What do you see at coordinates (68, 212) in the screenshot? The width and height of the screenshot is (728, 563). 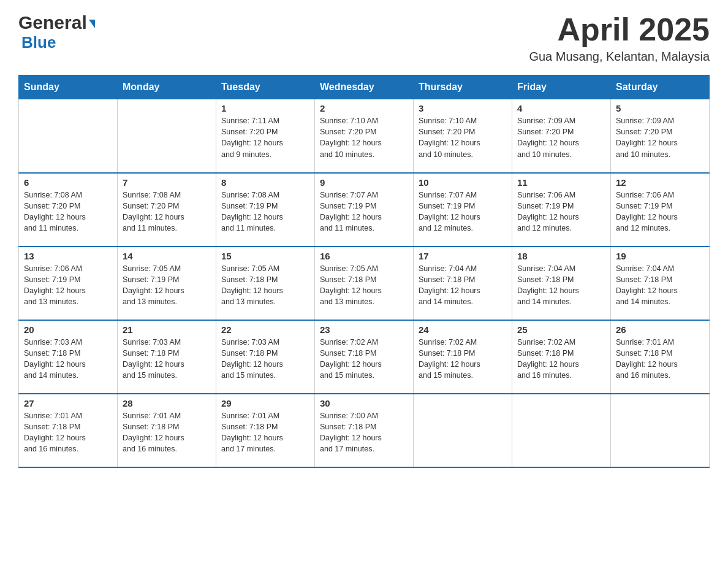 I see `day-info: Sunrise: 7:08 AM Sunset: 7:20 PM Dayligh…` at bounding box center [68, 212].